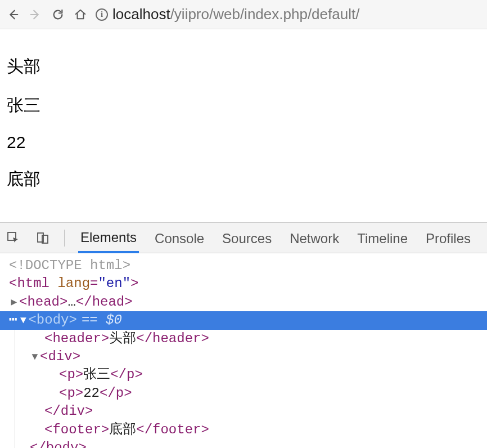  Describe the element at coordinates (251, 443) in the screenshot. I see `dom-body-close: </body>` at that location.